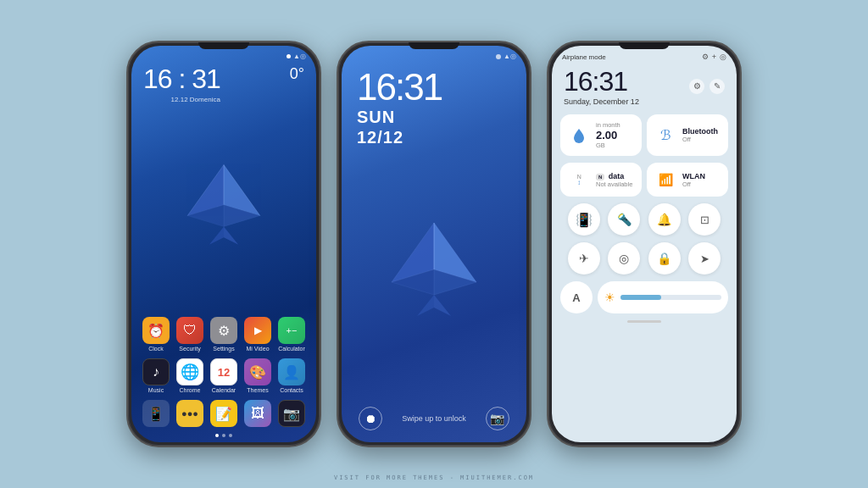 Image resolution: width=868 pixels, height=488 pixels. I want to click on p3-date: Sunday, December 12, so click(602, 102).